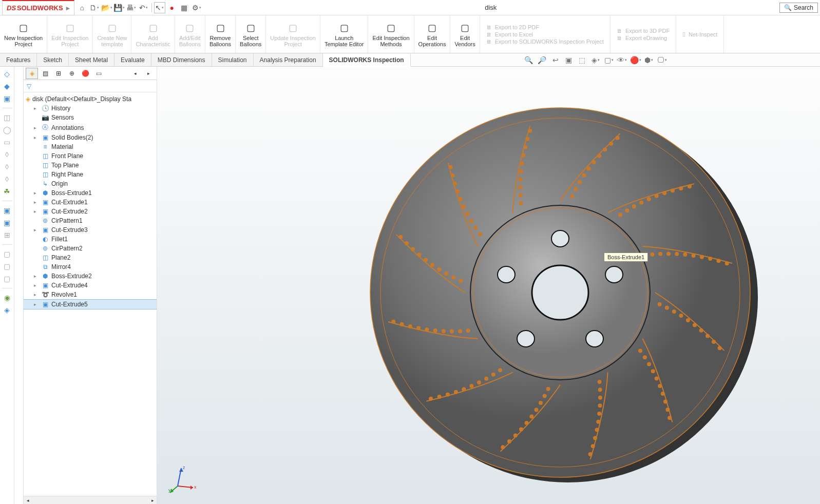 The height and width of the screenshot is (504, 820). I want to click on tab-mbd-dimensions: MBD Dimensions, so click(182, 60).